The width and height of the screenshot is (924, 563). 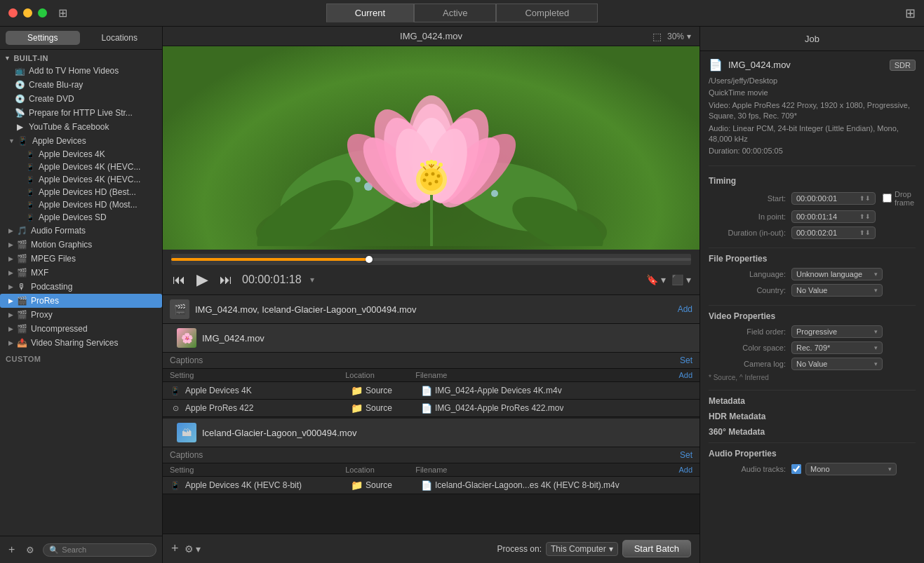 I want to click on captions-label: Captions, so click(x=425, y=360).